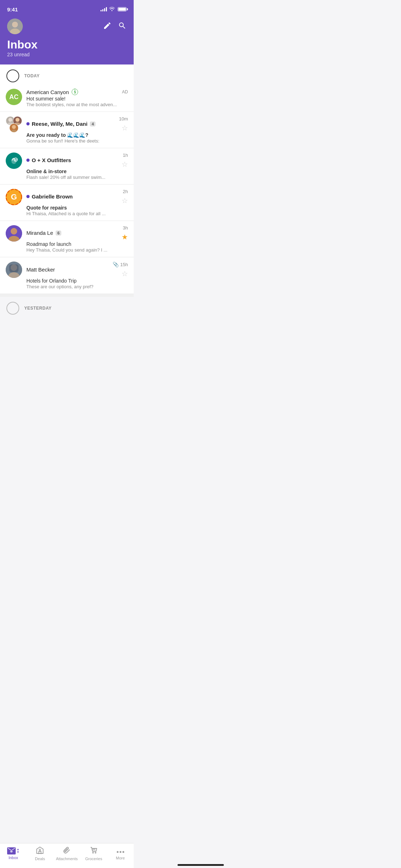 This screenshot has height=868, width=401. Describe the element at coordinates (123, 119) in the screenshot. I see `email-time: 10m` at that location.